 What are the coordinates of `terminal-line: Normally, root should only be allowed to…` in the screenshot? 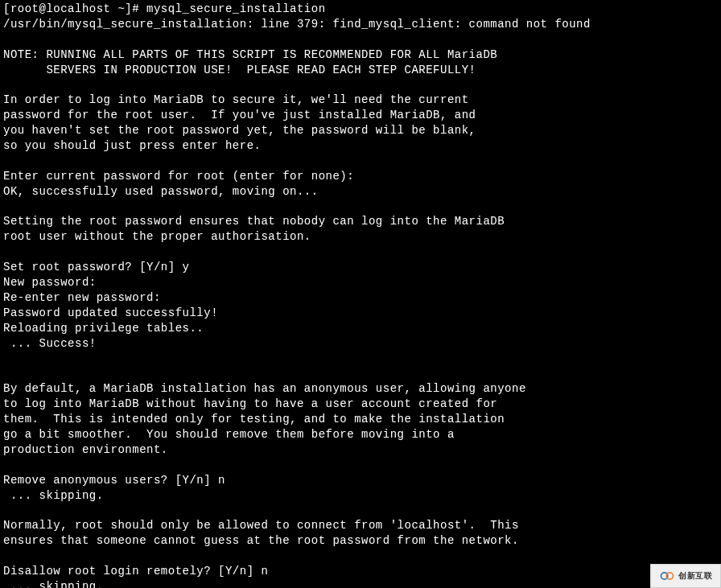 It's located at (360, 526).